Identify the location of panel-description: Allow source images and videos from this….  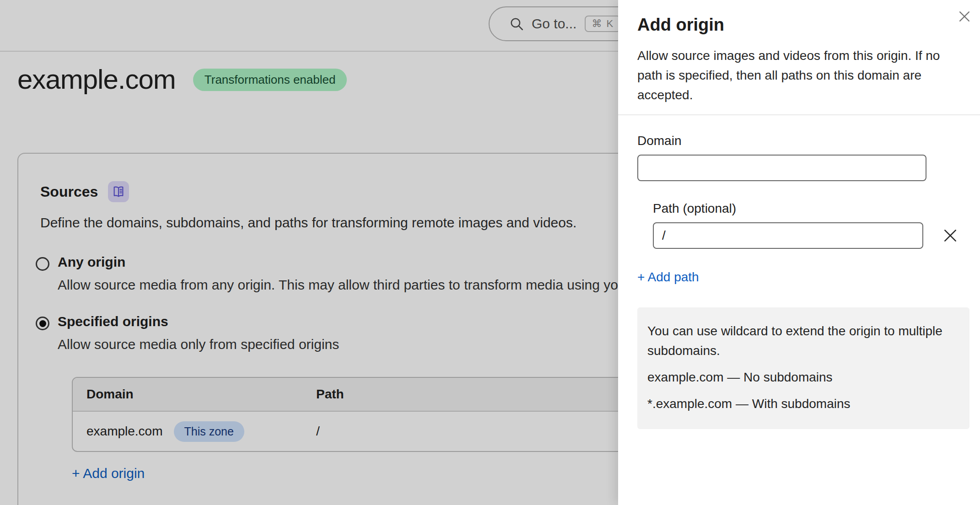
(802, 75).